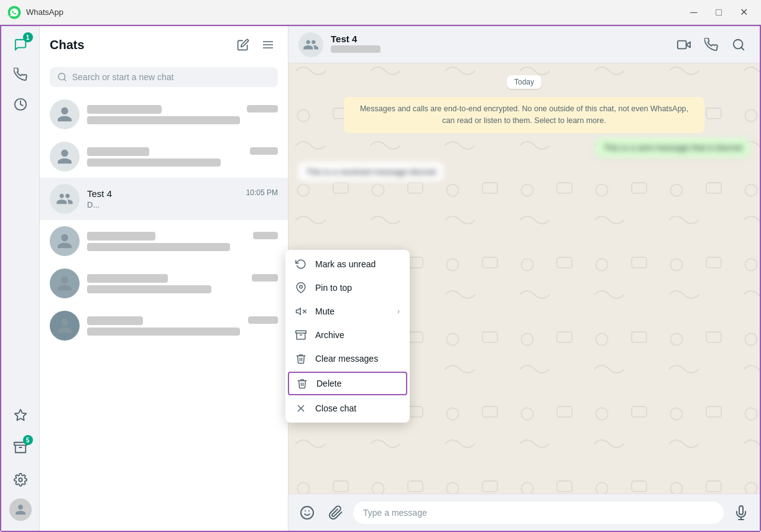 This screenshot has height=532, width=761. I want to click on search-messages-button, so click(739, 45).